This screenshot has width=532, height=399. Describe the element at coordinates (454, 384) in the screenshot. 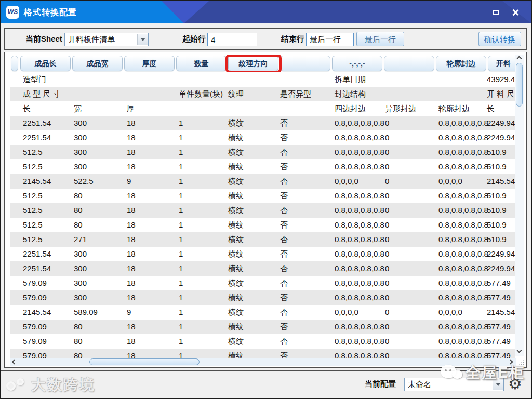

I see `config-select: 未命名` at that location.